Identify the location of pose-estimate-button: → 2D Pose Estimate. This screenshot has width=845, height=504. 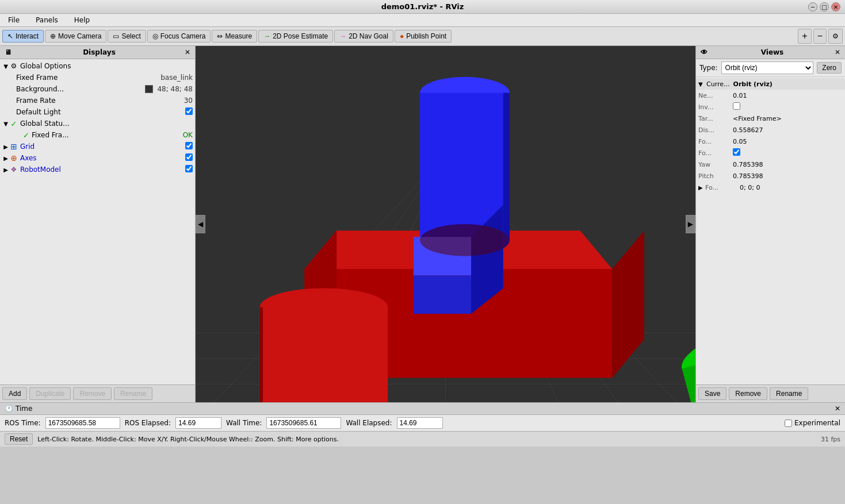
(296, 36).